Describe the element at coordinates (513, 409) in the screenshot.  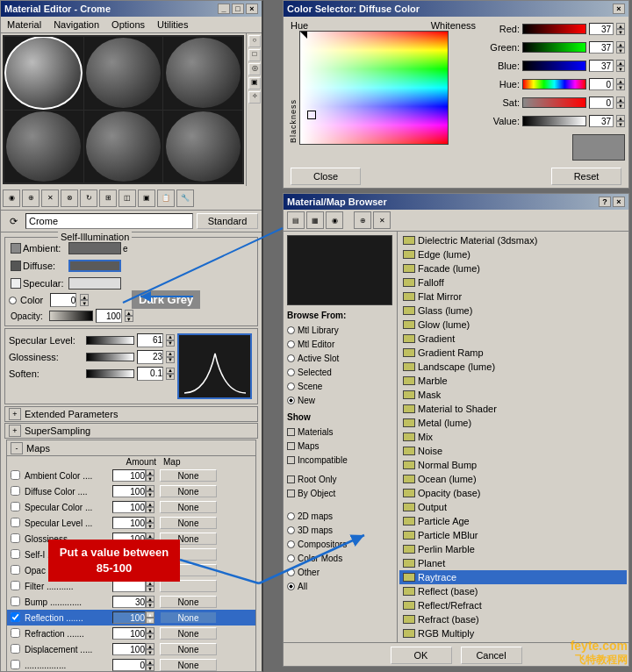
I see `mb-item-12: Material to Shader` at that location.